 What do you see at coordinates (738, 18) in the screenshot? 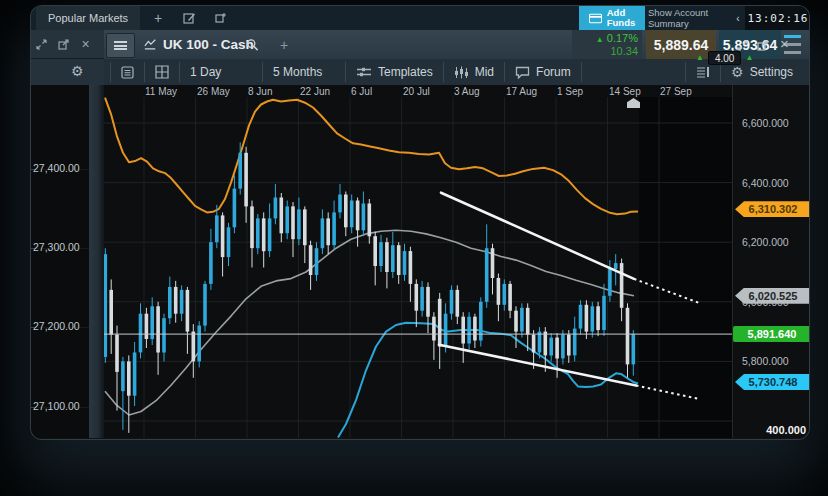
I see `collapse-summary-chevron: ‹` at bounding box center [738, 18].